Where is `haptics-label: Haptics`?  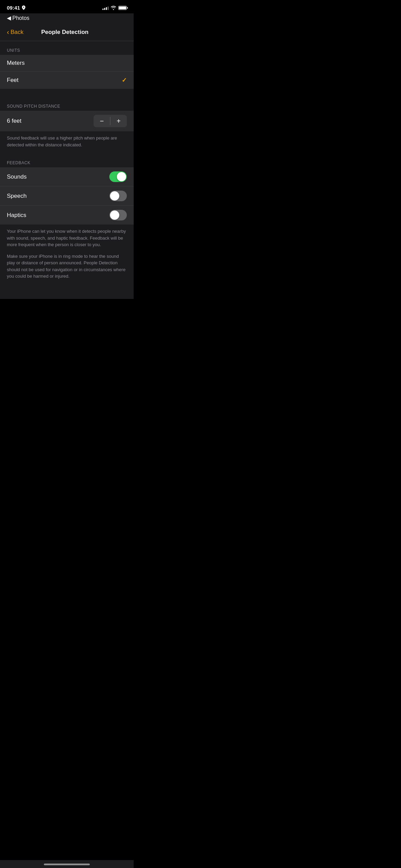
haptics-label: Haptics is located at coordinates (16, 215).